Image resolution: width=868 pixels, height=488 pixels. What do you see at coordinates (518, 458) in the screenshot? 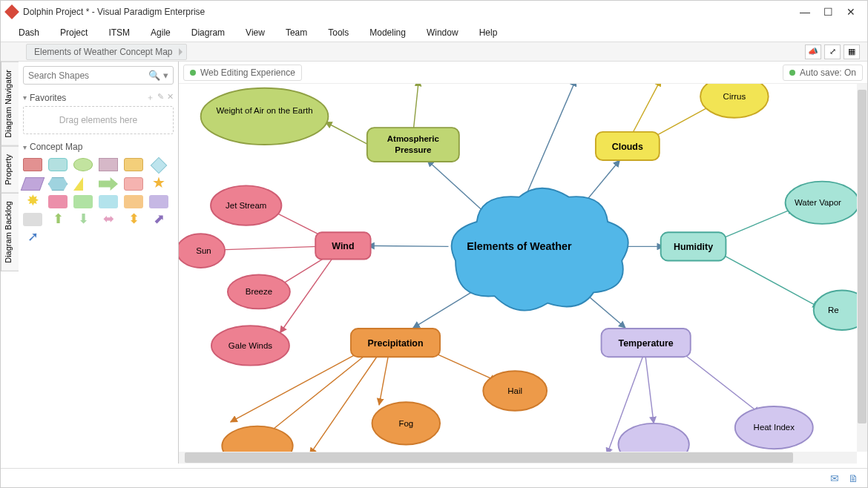
I see `horizontal-scrollbar` at bounding box center [518, 458].